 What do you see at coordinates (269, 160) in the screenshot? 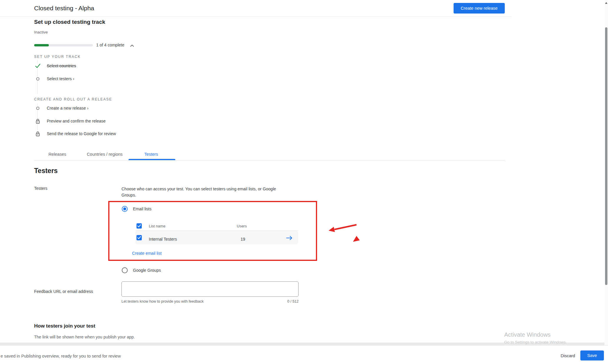
I see `tabs-divider` at bounding box center [269, 160].